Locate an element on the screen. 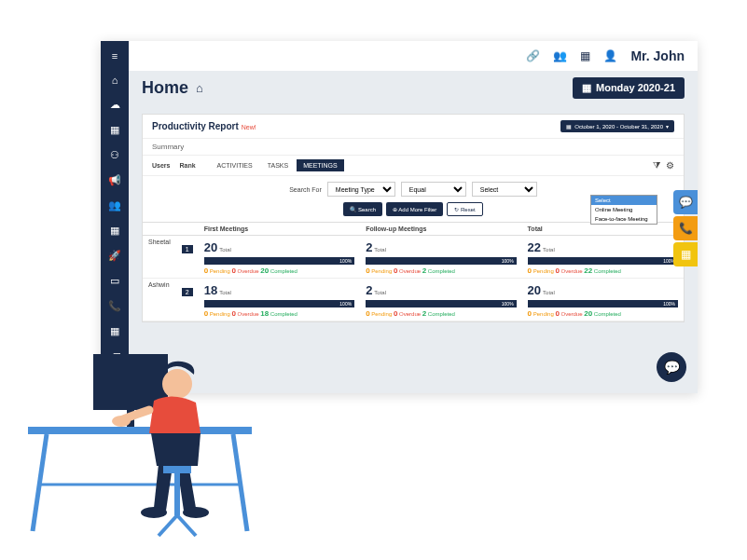 Image resolution: width=747 pixels, height=560 pixels. value-select: Select is located at coordinates (505, 189).